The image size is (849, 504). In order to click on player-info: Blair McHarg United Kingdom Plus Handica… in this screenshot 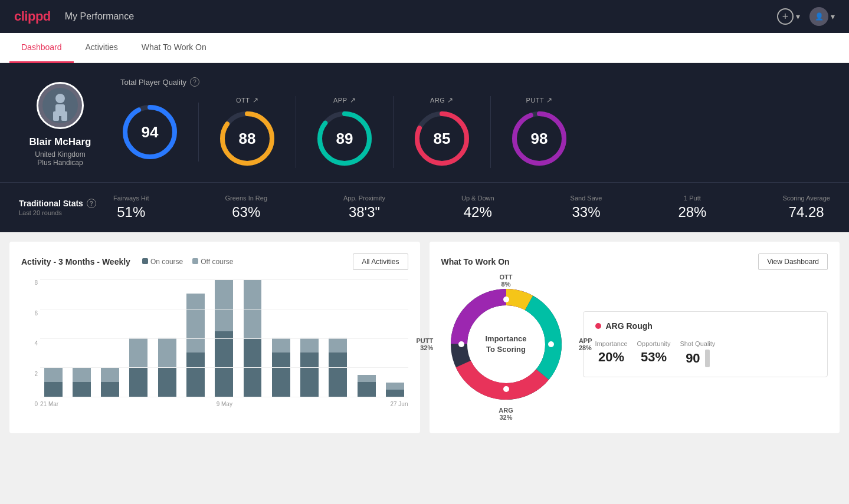, I will do `click(60, 122)`.